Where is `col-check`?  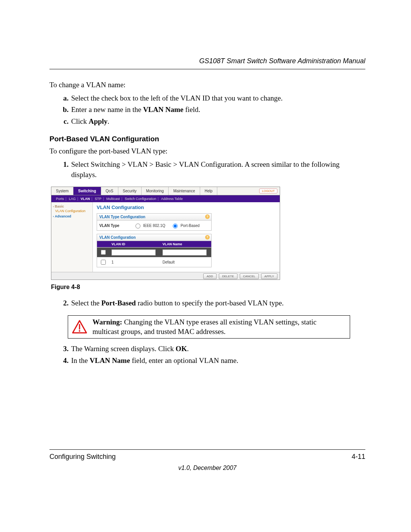
col-check is located at coordinates (103, 244).